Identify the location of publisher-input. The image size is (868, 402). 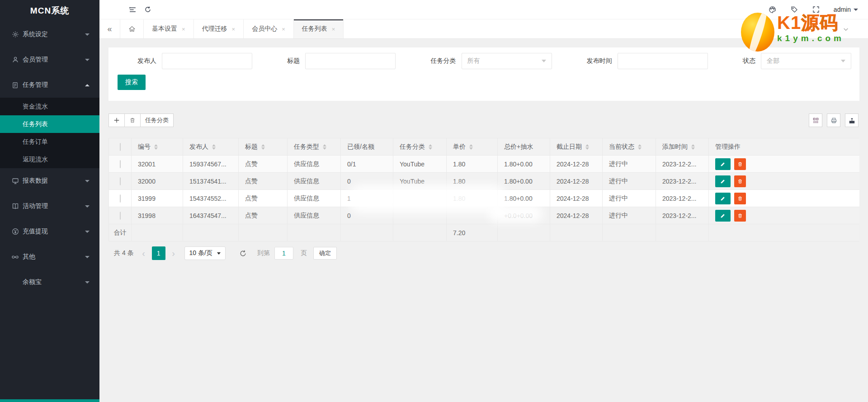
(207, 61).